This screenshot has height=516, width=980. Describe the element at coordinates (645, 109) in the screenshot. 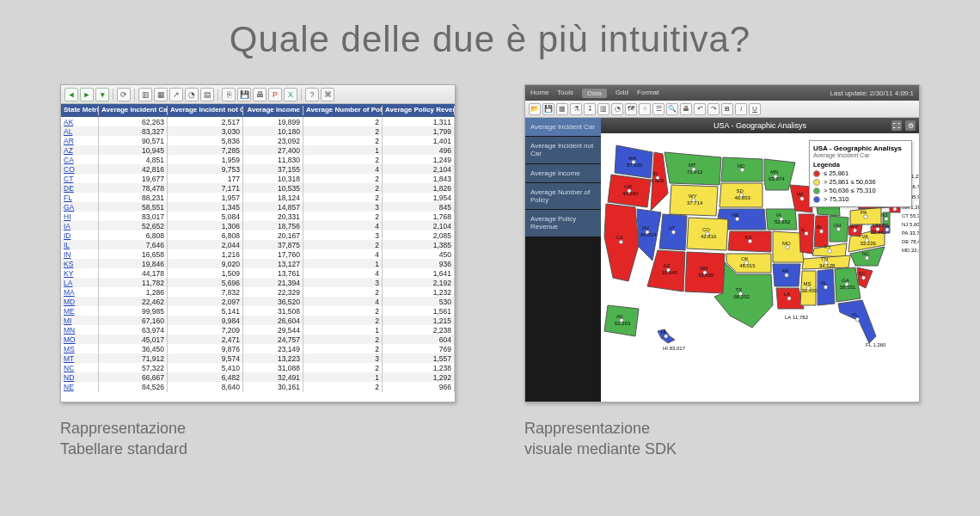

I see `points-icon: ⁘` at that location.